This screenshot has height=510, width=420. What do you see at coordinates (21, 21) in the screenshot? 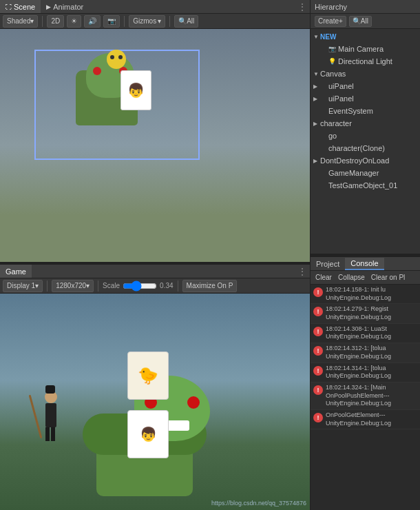
I see `shaded-button: Shaded ▾` at bounding box center [21, 21].